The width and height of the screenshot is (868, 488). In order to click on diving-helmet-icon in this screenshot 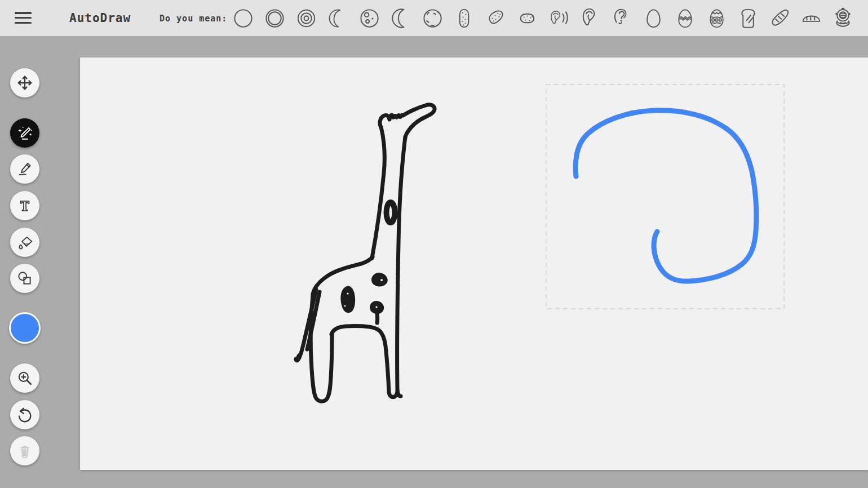, I will do `click(843, 18)`.